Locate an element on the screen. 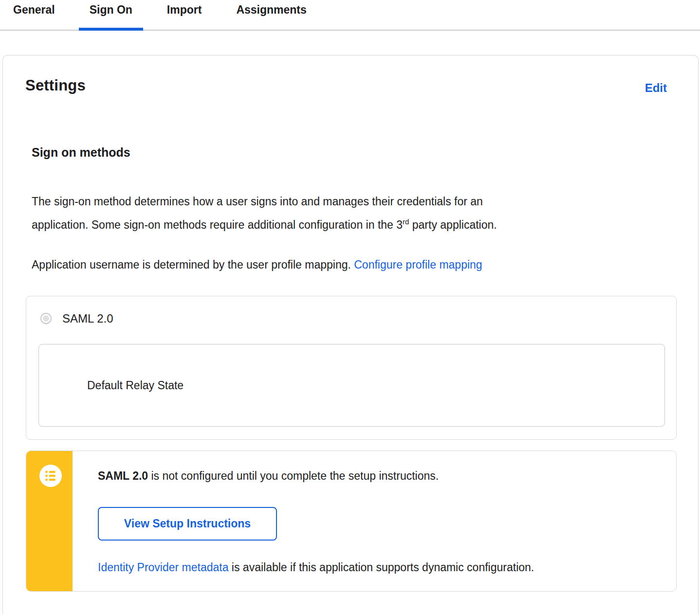 This screenshot has height=614, width=700. saml-radio-label: SAML 2.0 is located at coordinates (88, 319).